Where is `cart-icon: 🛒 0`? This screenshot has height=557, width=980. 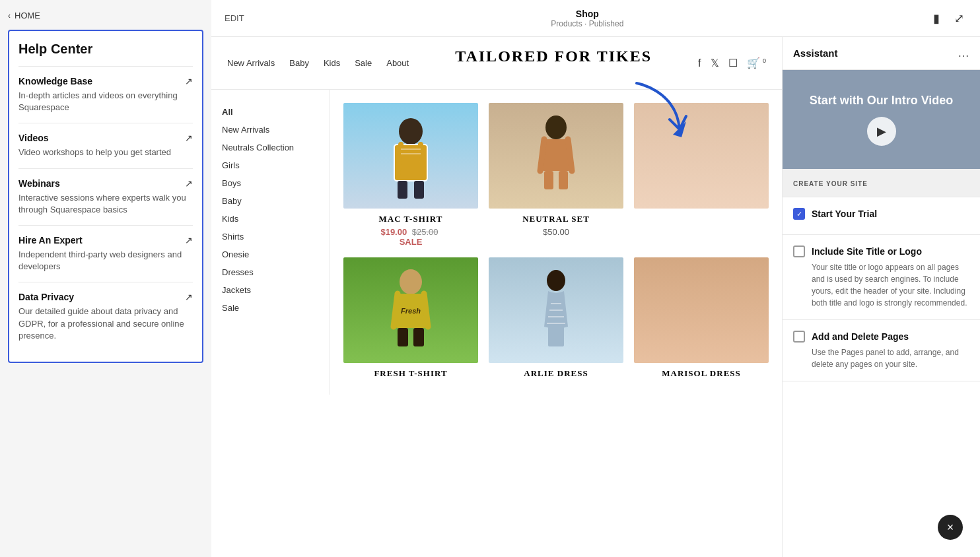
cart-icon: 🛒 0 is located at coordinates (757, 63).